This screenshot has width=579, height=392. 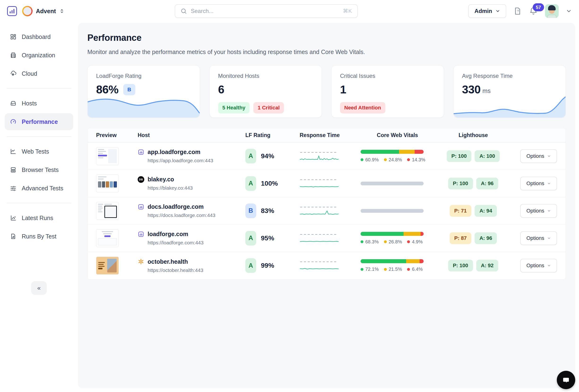 I want to click on scatter-chart-icon, so click(x=13, y=218).